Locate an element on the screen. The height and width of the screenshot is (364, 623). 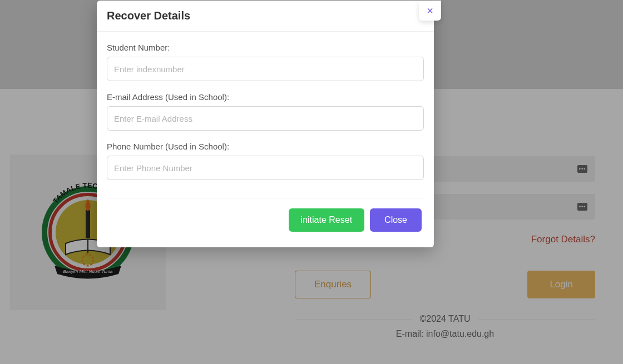
close-icon: × is located at coordinates (430, 11).